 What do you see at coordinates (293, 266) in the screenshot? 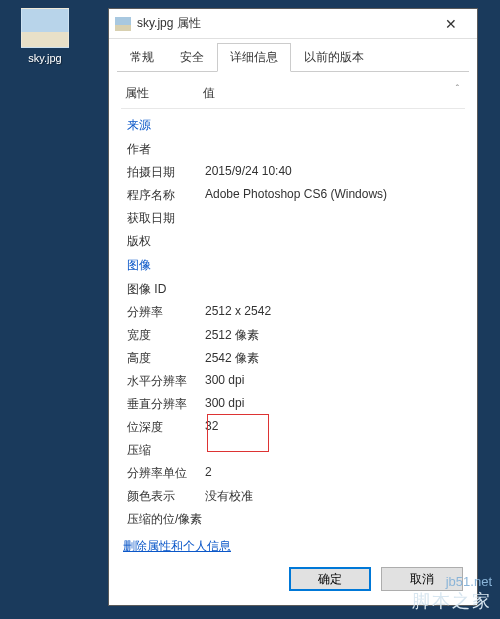
I see `section-image: 图像` at bounding box center [293, 266].